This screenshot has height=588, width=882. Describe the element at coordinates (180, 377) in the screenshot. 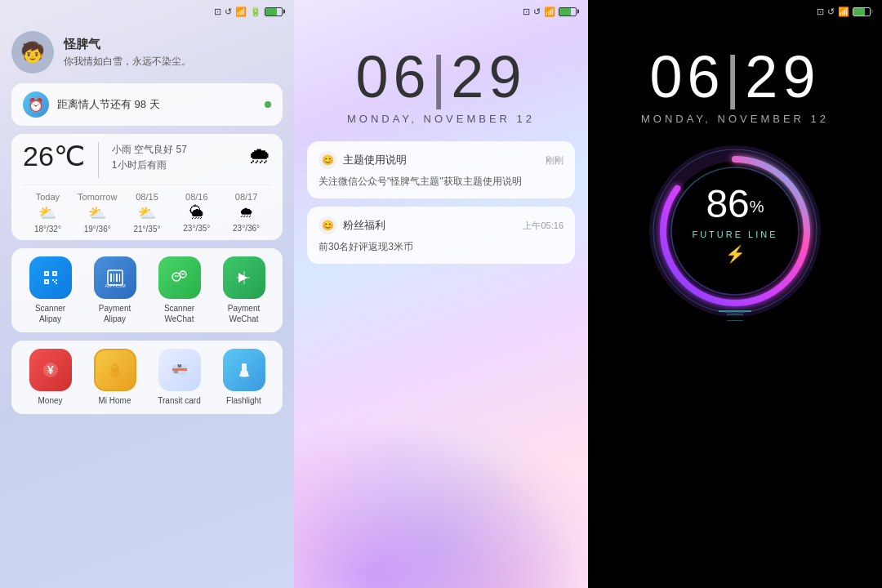

I see `app-transit-card: Mi Transit card` at that location.